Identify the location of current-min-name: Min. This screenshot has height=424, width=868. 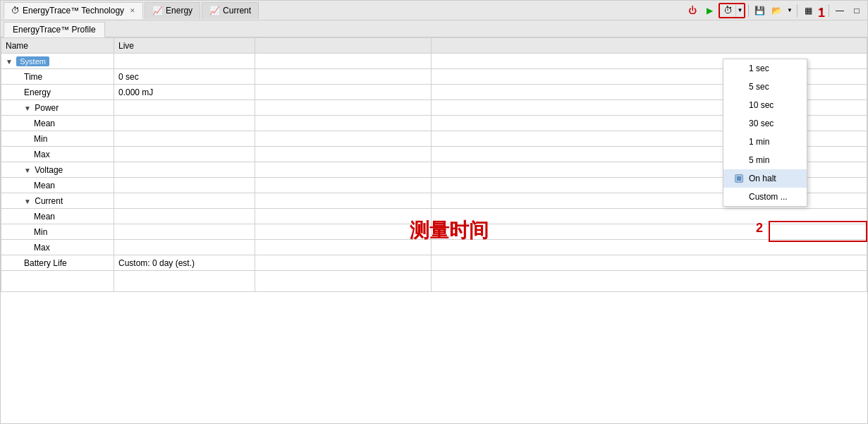
(58, 232).